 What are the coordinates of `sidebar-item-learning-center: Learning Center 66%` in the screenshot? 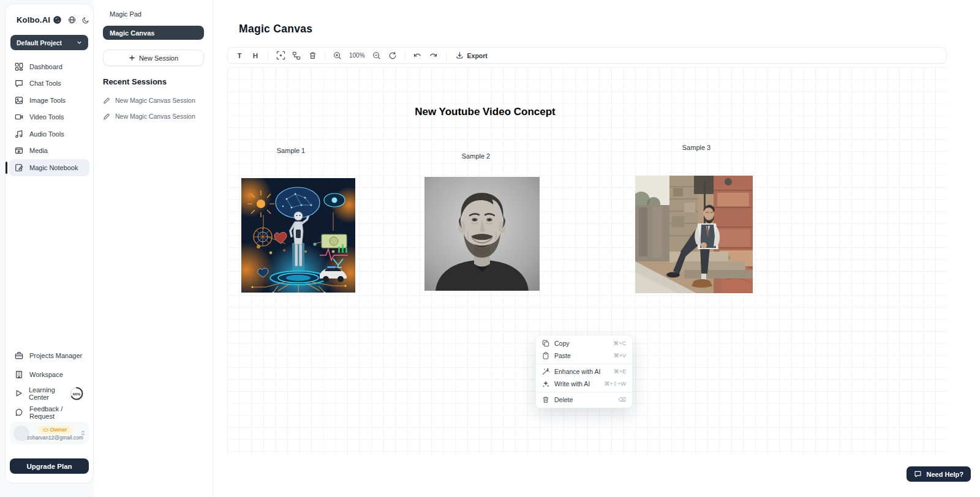 It's located at (49, 393).